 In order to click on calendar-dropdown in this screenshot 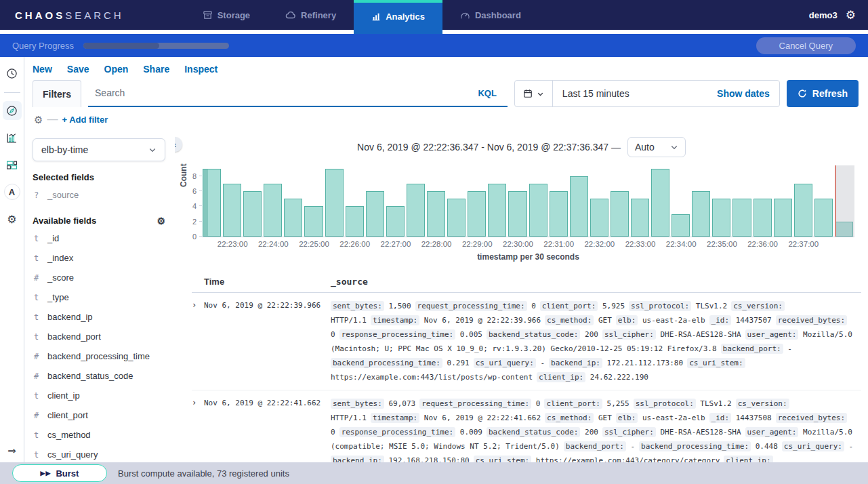, I will do `click(534, 94)`.